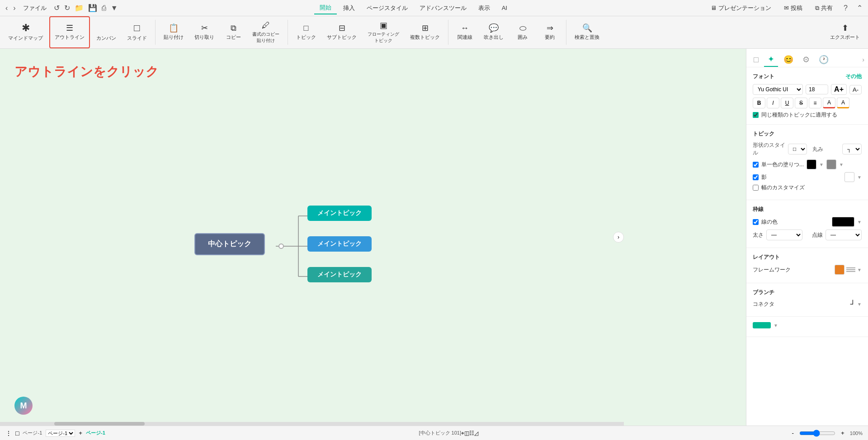 Image resolution: width=868 pixels, height=440 pixels. I want to click on border-color-swatch, so click(843, 222).